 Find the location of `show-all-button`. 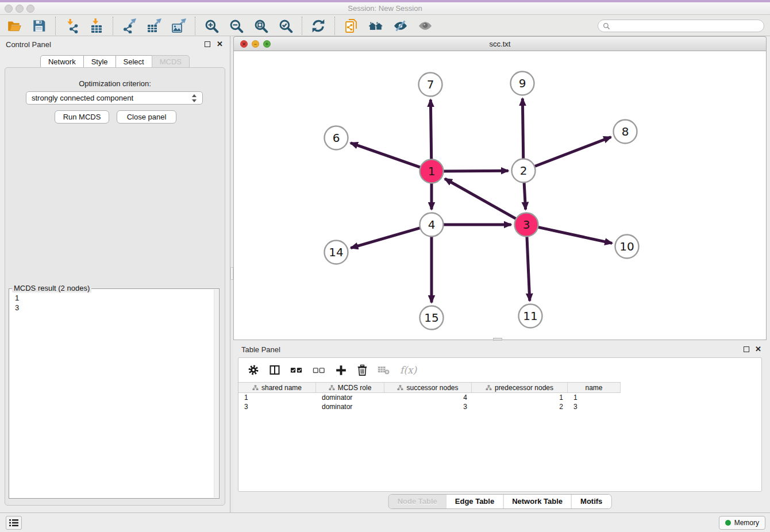

show-all-button is located at coordinates (425, 26).